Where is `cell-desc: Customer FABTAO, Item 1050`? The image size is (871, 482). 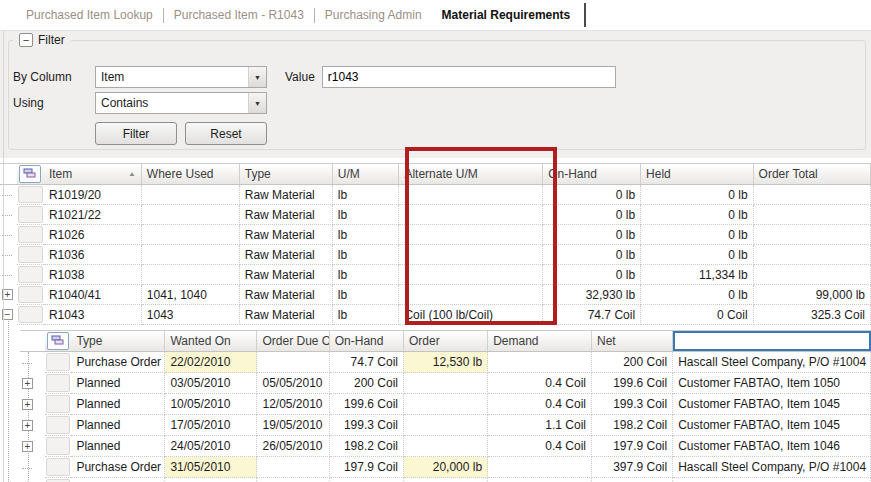
cell-desc: Customer FABTAO, Item 1050 is located at coordinates (772, 384).